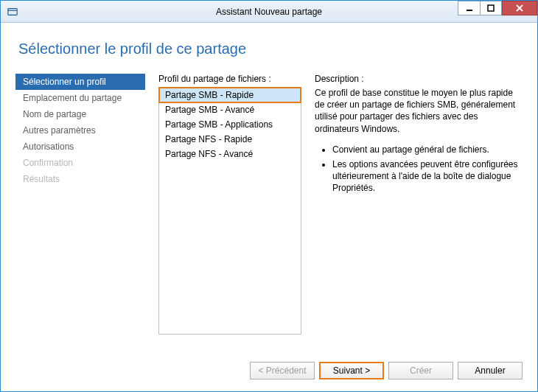 The width and height of the screenshot is (538, 392). I want to click on description-label: Description :, so click(419, 79).